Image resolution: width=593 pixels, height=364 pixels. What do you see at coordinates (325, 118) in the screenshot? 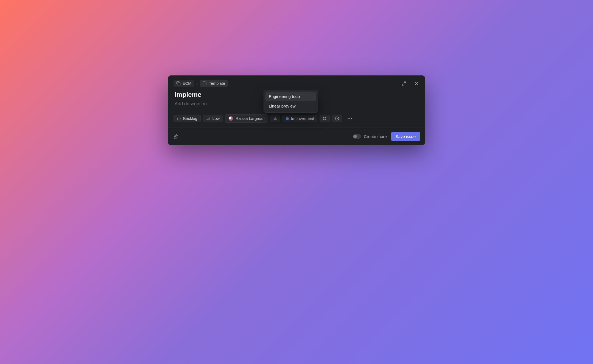
I see `parent-chip` at bounding box center [325, 118].